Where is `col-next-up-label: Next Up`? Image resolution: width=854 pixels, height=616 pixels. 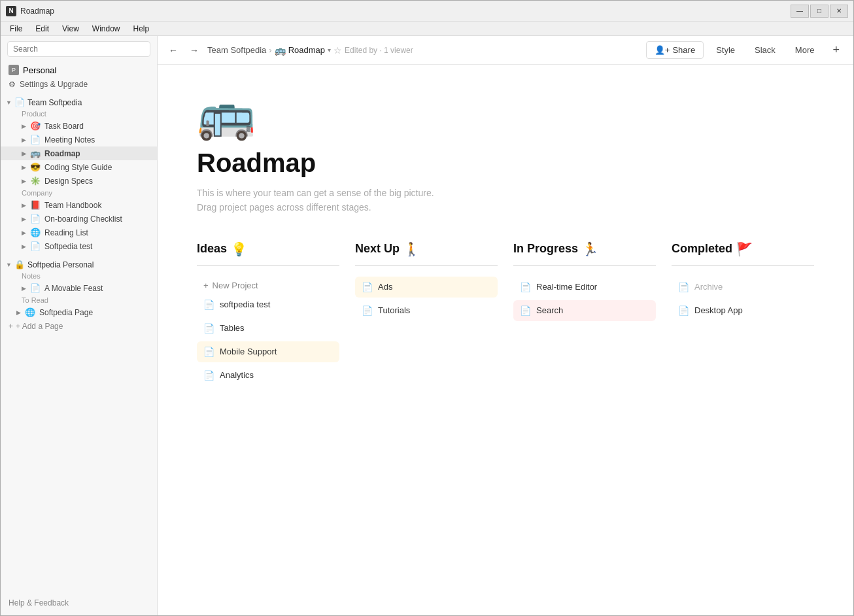
col-next-up-label: Next Up is located at coordinates (377, 248).